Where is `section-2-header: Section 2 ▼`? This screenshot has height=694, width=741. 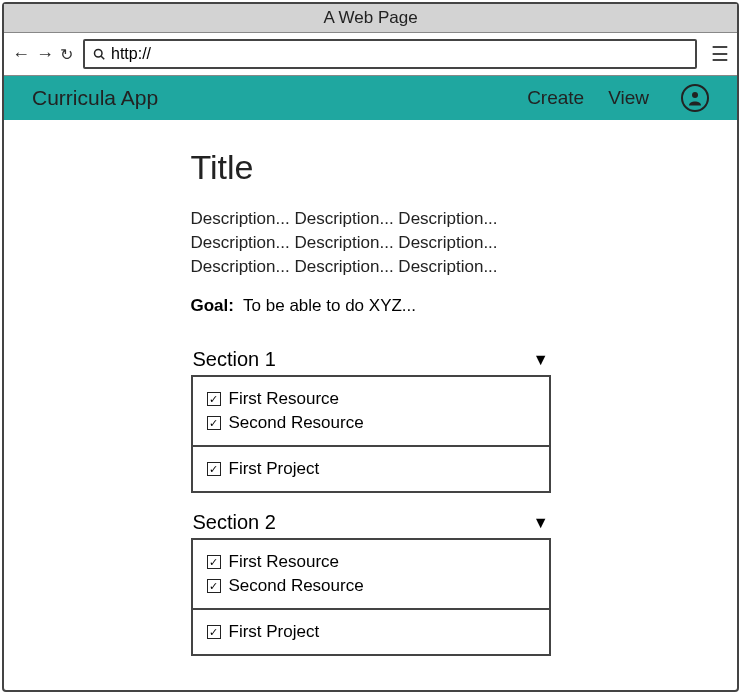 section-2-header: Section 2 ▼ is located at coordinates (371, 524).